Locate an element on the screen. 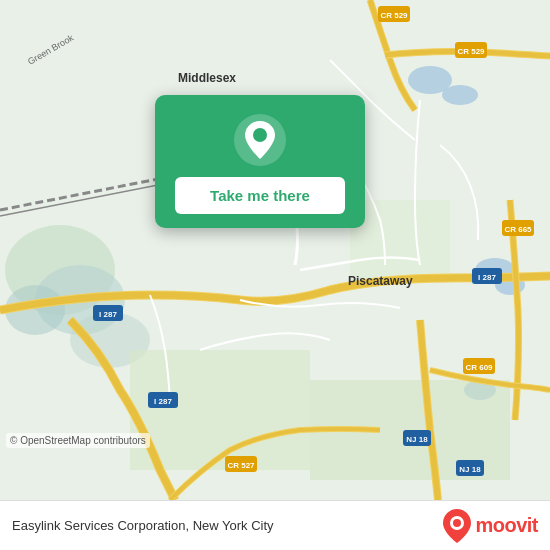  location-pin-icon is located at coordinates (260, 140).